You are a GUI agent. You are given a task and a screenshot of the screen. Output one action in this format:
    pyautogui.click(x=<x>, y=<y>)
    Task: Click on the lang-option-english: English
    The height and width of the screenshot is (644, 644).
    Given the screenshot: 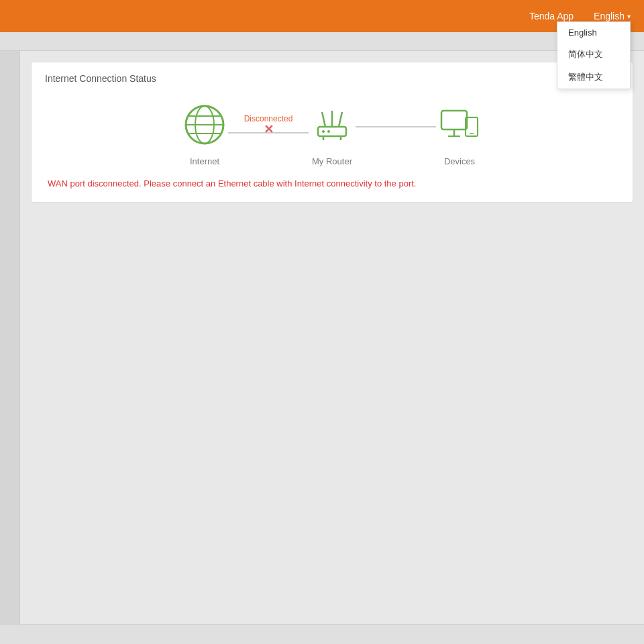 What is the action you would take?
    pyautogui.click(x=594, y=32)
    